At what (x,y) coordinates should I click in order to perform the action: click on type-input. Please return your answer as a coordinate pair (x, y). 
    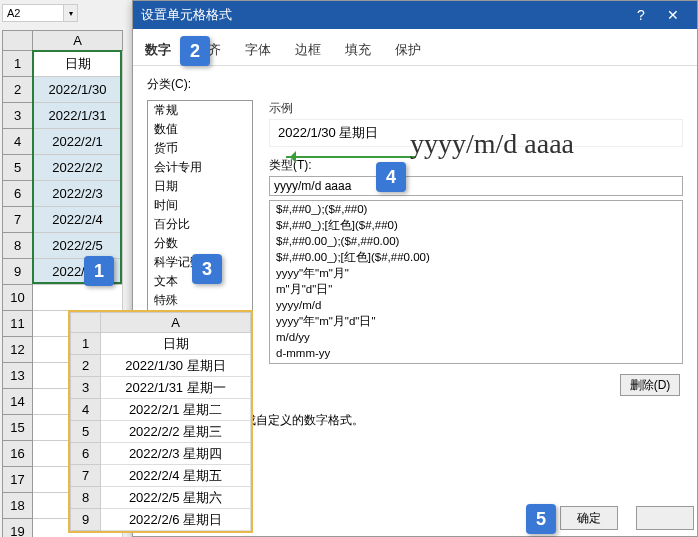
    Looking at the image, I should click on (476, 186).